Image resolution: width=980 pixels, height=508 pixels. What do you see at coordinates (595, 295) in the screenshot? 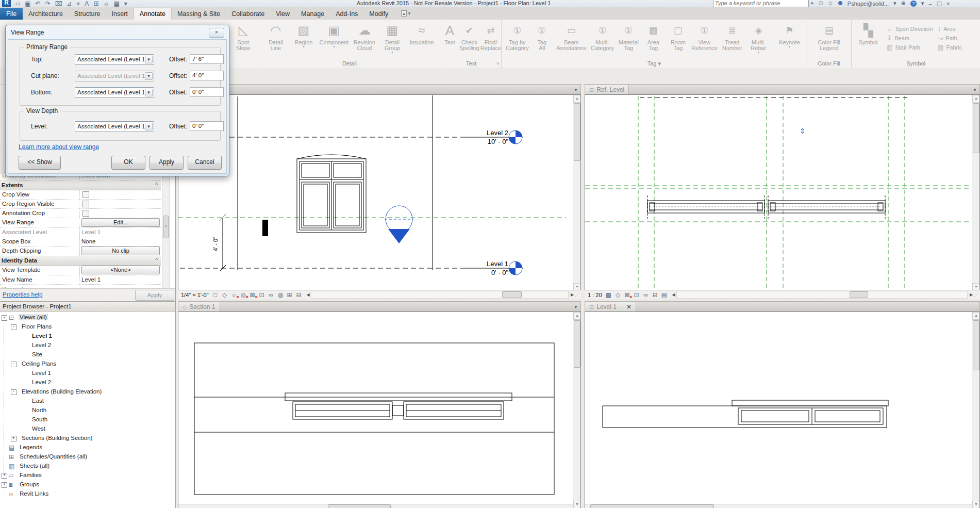
I see `ref-scale-button: 1 : 20` at bounding box center [595, 295].